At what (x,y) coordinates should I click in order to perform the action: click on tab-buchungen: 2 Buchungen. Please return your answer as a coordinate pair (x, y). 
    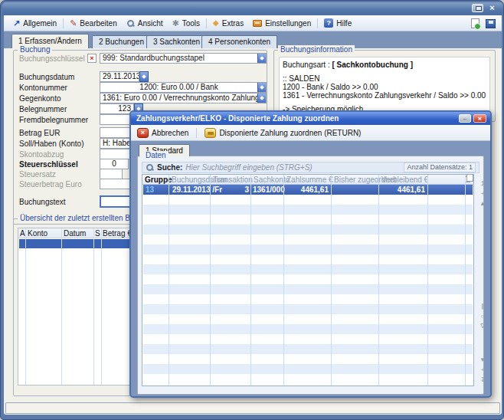
    Looking at the image, I should click on (121, 41).